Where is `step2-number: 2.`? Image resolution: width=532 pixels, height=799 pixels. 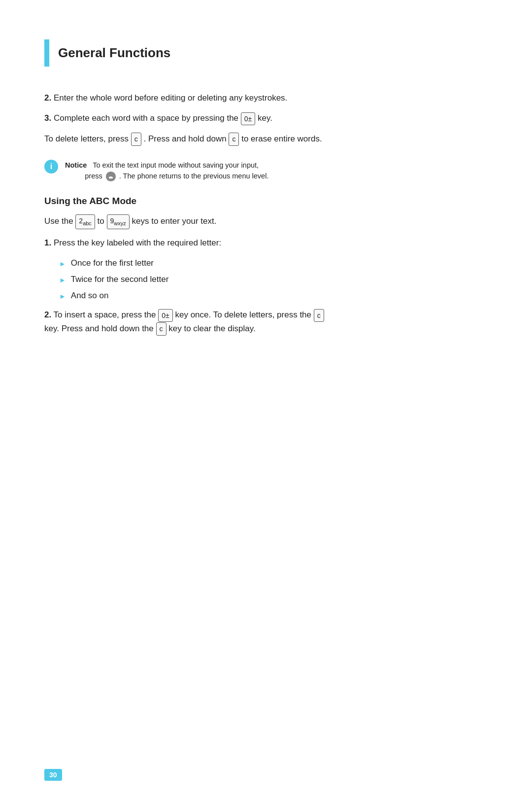
step2-number: 2. is located at coordinates (48, 98).